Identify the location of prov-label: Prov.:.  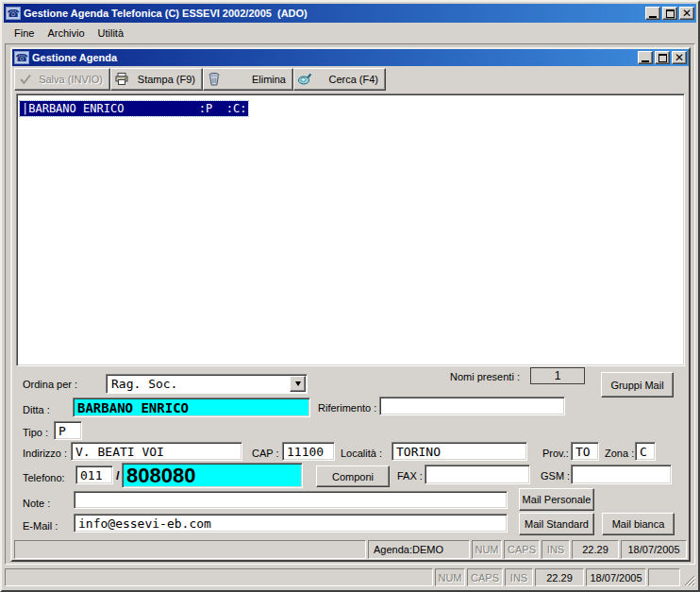
(556, 453).